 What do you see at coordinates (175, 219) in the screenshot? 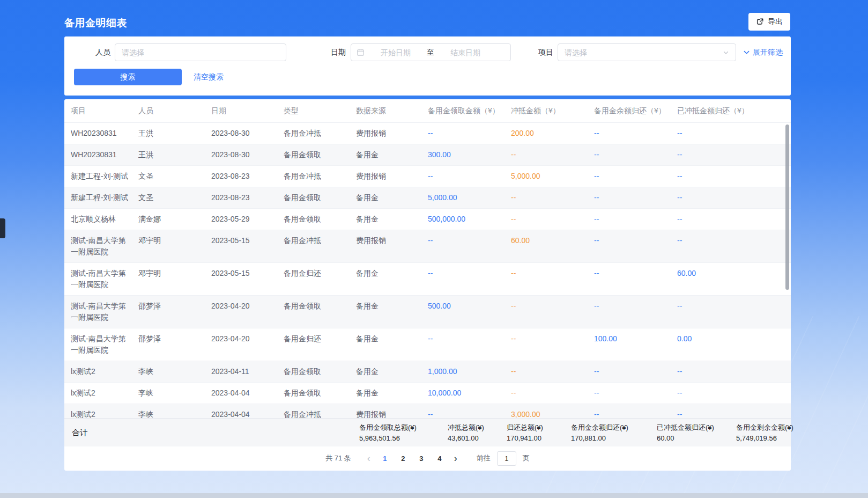
I see `cell-person: 满金娜` at bounding box center [175, 219].